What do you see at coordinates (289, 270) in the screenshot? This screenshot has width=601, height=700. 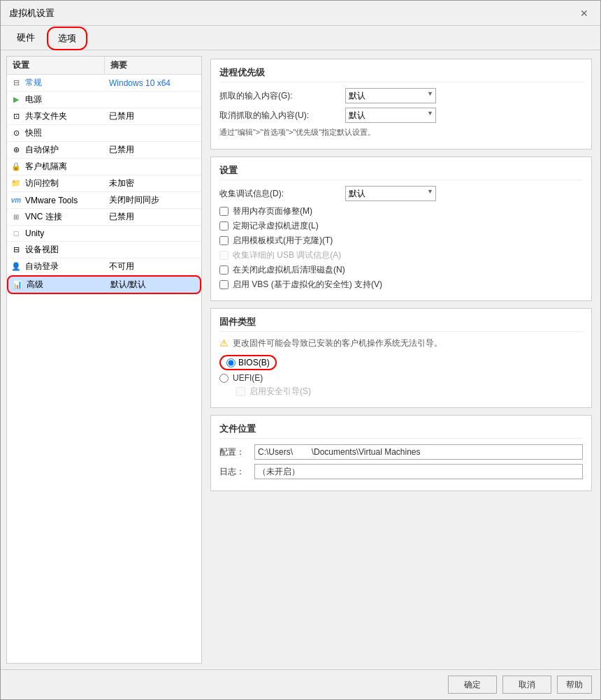 I see `checkbox-clean-label: 在关闭此虚拟机后清理磁盘(N)` at bounding box center [289, 270].